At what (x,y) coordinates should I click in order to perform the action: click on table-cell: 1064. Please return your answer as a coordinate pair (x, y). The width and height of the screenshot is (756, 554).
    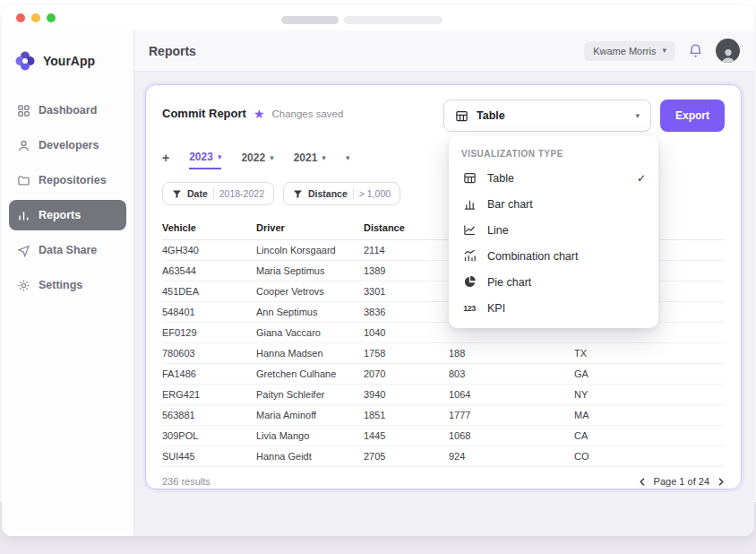
    Looking at the image, I should click on (511, 394).